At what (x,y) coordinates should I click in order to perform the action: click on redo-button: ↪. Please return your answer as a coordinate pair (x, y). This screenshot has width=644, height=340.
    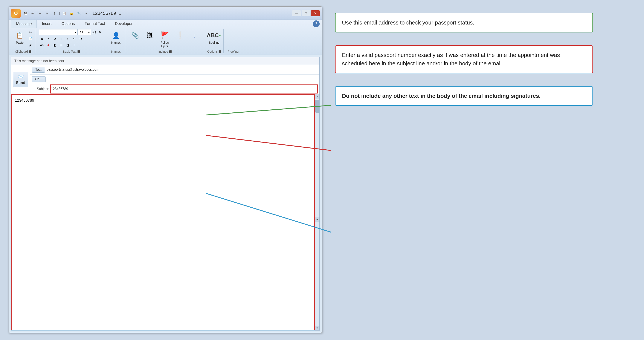
    Looking at the image, I should click on (40, 13).